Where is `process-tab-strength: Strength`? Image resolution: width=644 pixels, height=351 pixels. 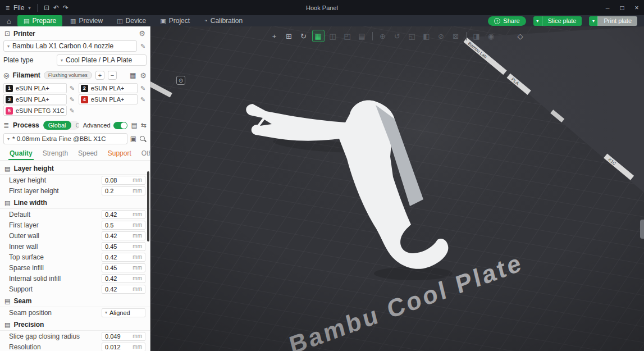 process-tab-strength: Strength is located at coordinates (55, 154).